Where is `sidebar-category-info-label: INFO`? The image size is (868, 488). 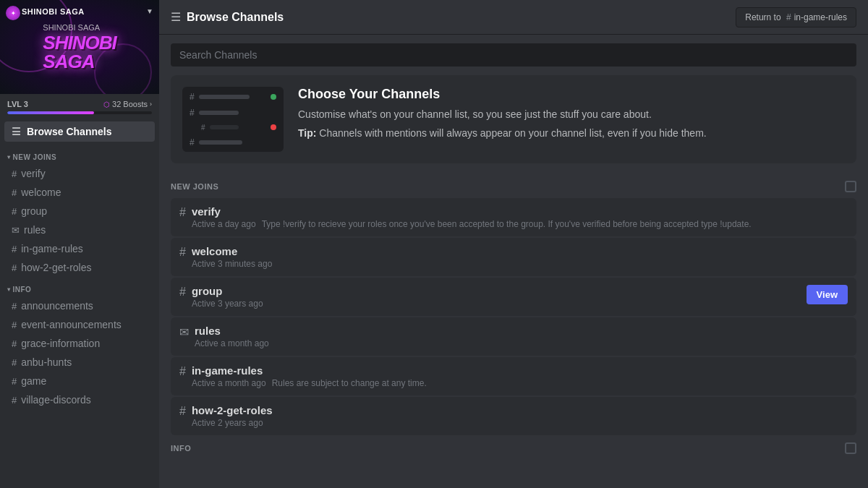 sidebar-category-info-label: INFO is located at coordinates (22, 289).